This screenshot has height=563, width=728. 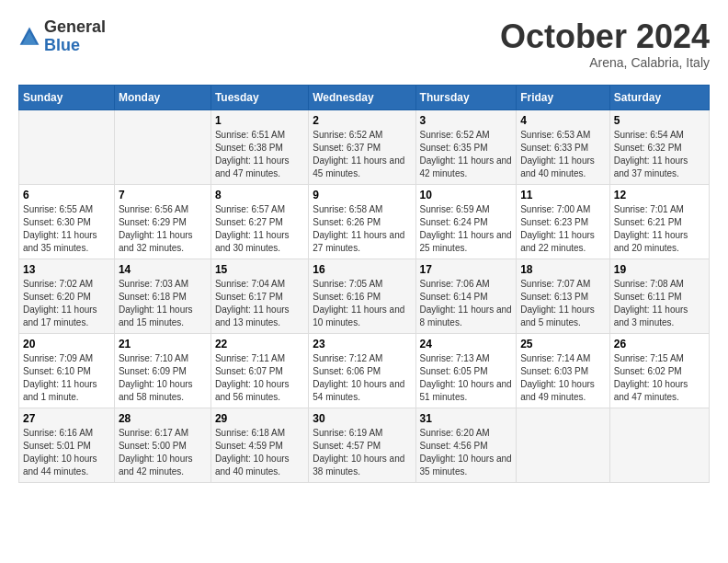 What do you see at coordinates (563, 378) in the screenshot?
I see `day-info: Sunrise: 7:14 AM Sunset: 6:03 PM Dayligh…` at bounding box center [563, 378].